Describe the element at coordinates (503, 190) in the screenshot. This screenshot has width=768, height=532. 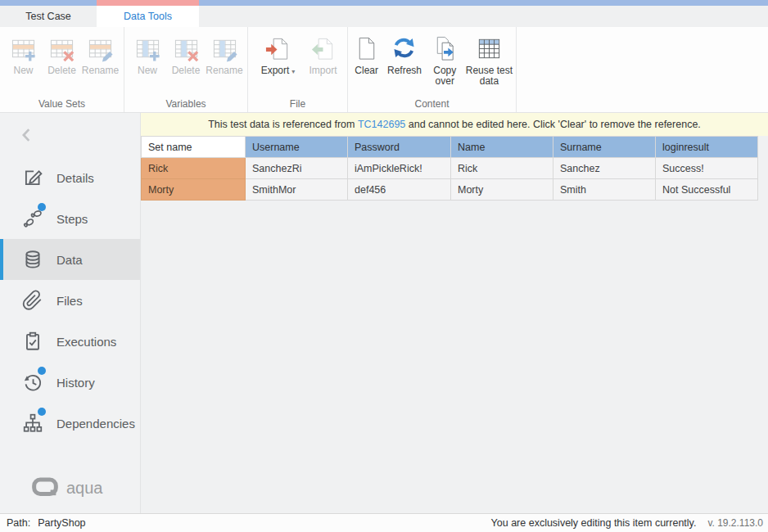
I see `data-cell: Morty` at that location.